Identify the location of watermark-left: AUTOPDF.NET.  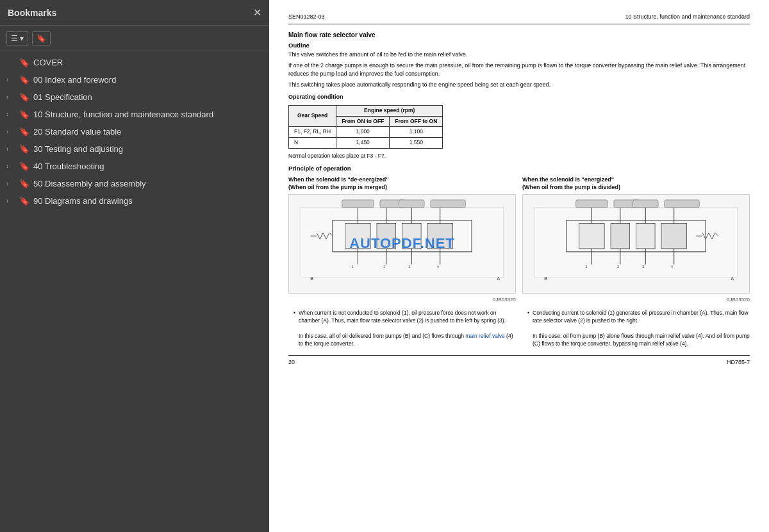
(402, 244).